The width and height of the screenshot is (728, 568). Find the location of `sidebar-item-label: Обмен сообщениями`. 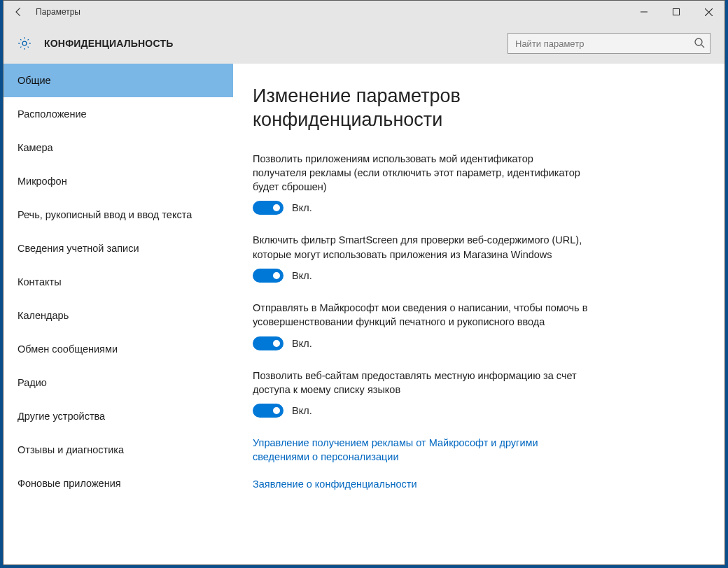

sidebar-item-label: Обмен сообщениями is located at coordinates (67, 349).